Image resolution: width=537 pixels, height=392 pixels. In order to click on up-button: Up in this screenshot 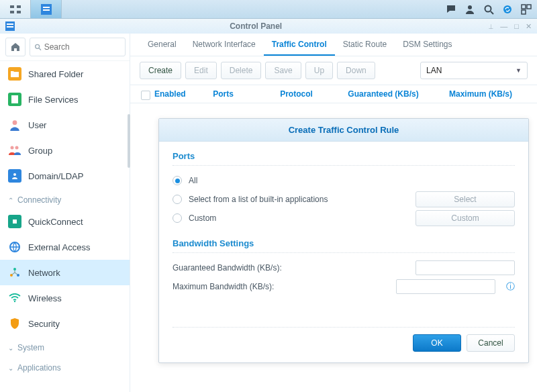, I will do `click(320, 70)`.